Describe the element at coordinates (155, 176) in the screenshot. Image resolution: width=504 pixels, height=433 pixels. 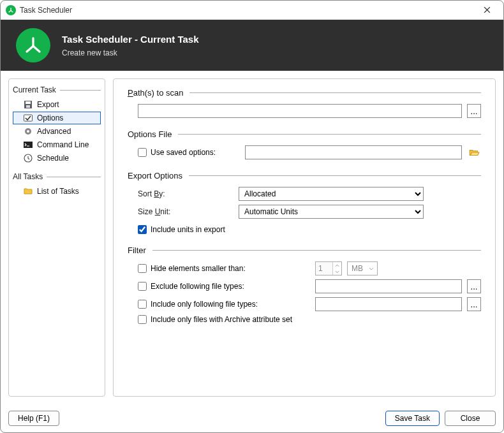
I see `section-export-options-header: Export Options` at that location.